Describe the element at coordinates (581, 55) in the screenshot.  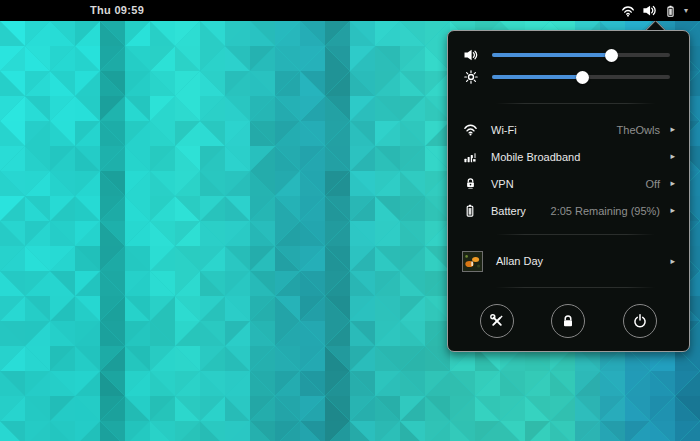
I see `volume-slider` at that location.